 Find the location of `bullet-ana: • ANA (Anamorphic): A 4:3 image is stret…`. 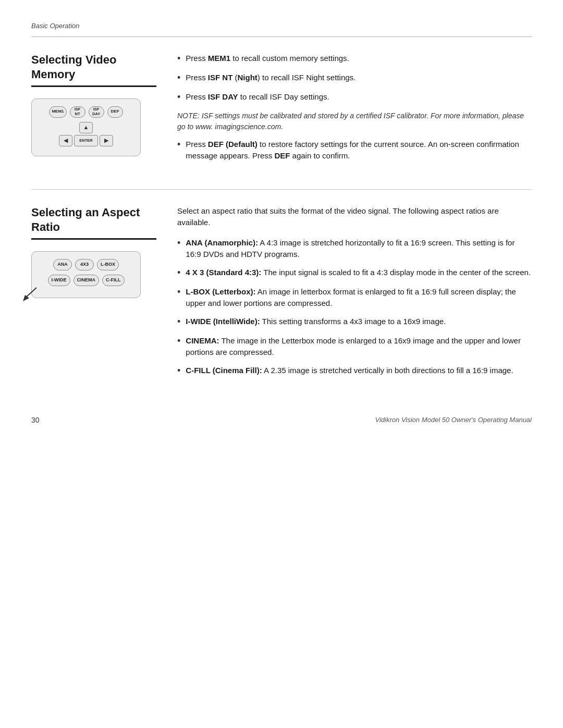

bullet-ana: • ANA (Anamorphic): A 4:3 image is stret… is located at coordinates (354, 249).